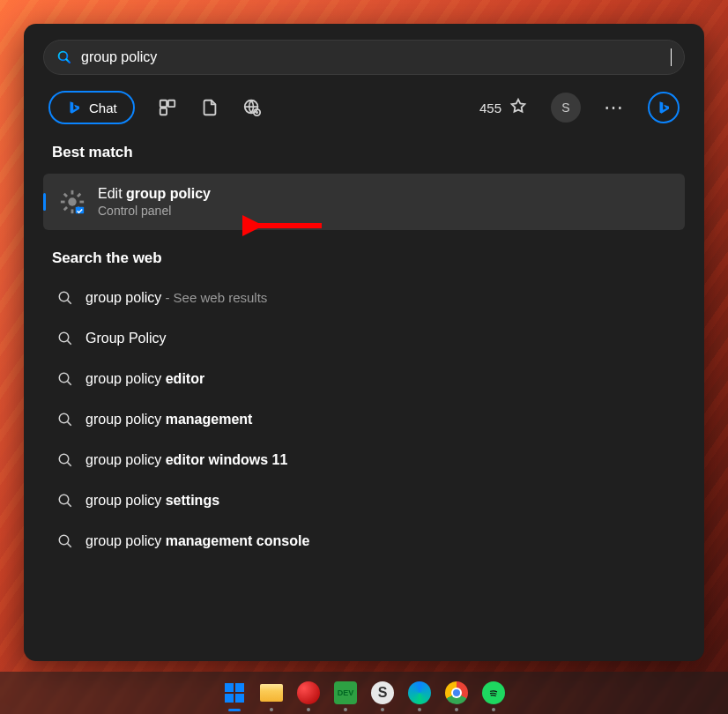  I want to click on web-result-5: group policy settings, so click(367, 501).